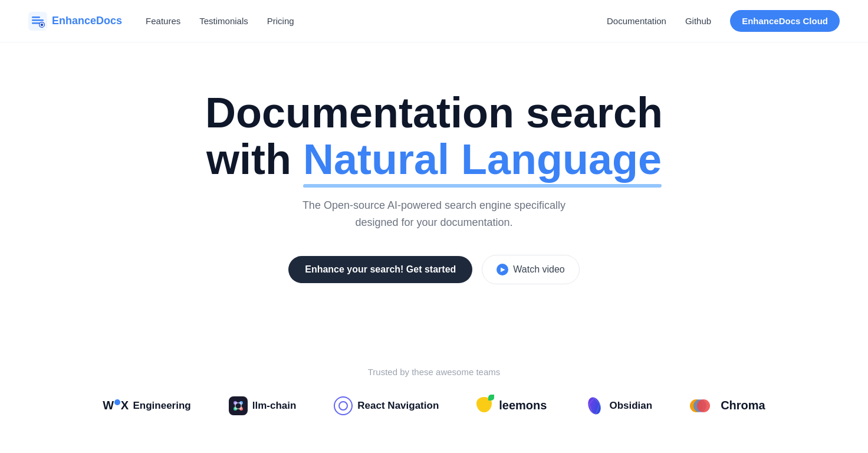 Image resolution: width=868 pixels, height=453 pixels. Describe the element at coordinates (618, 406) in the screenshot. I see `trusted-logo-obsidian: Obsidian` at that location.